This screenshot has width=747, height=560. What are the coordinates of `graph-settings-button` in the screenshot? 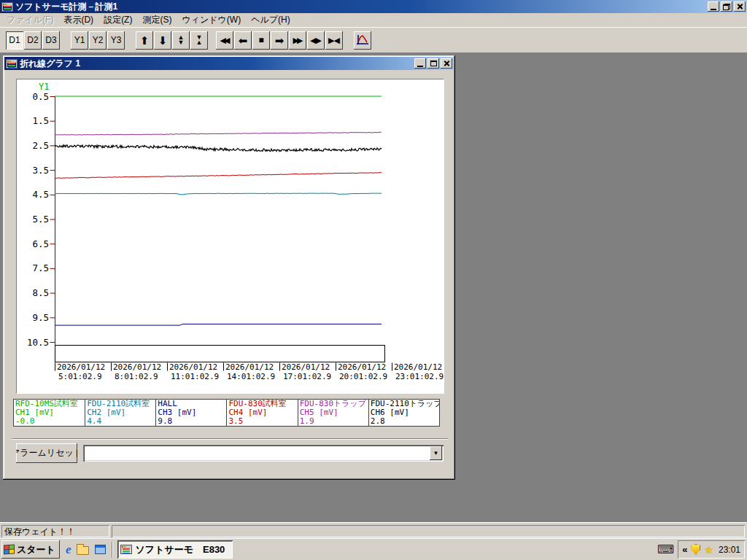 It's located at (363, 41).